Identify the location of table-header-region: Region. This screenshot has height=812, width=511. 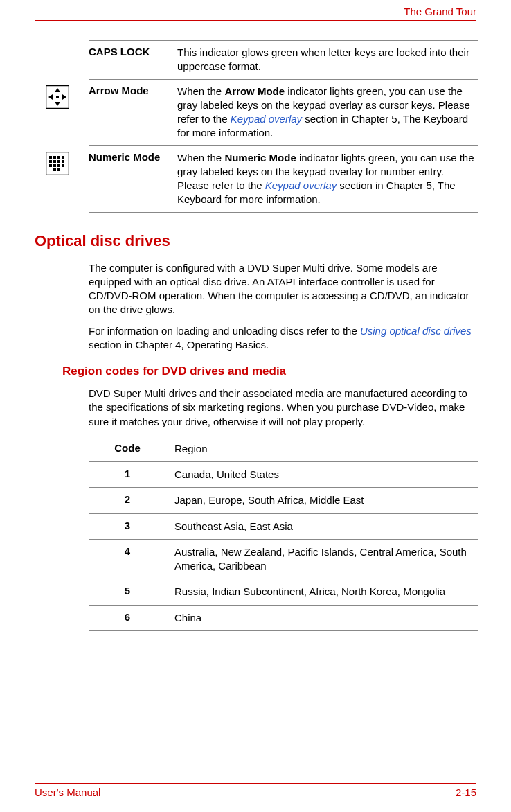
(187, 449).